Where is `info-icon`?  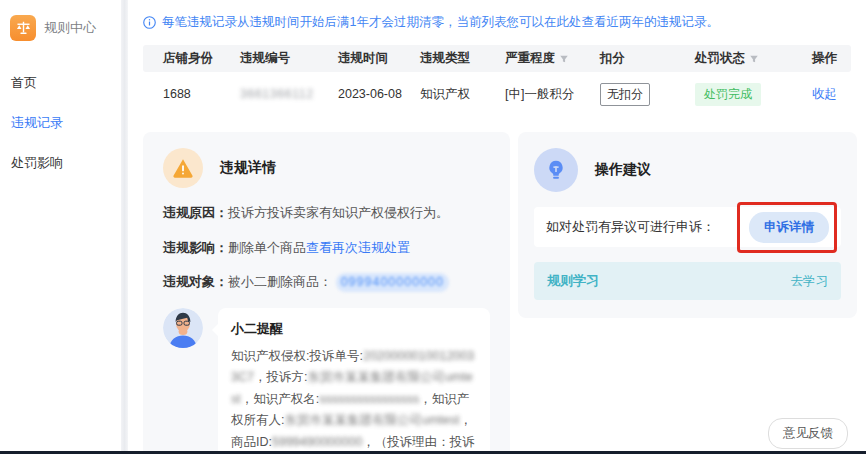
info-icon is located at coordinates (150, 22).